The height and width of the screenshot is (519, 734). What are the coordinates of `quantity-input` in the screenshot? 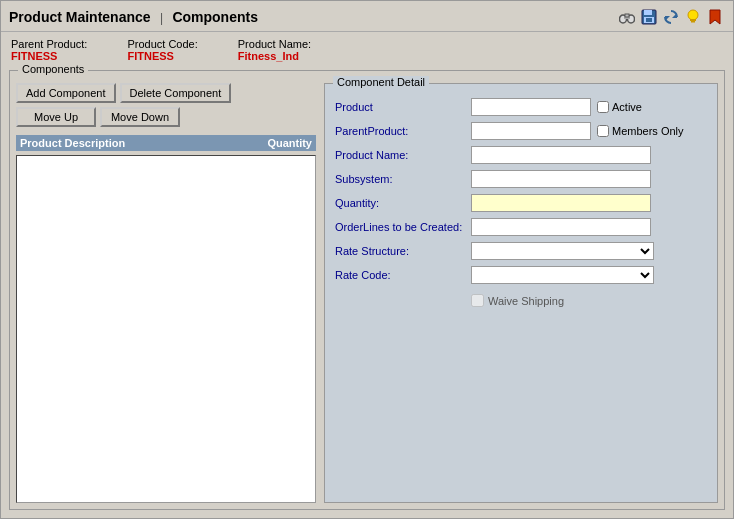 It's located at (561, 203).